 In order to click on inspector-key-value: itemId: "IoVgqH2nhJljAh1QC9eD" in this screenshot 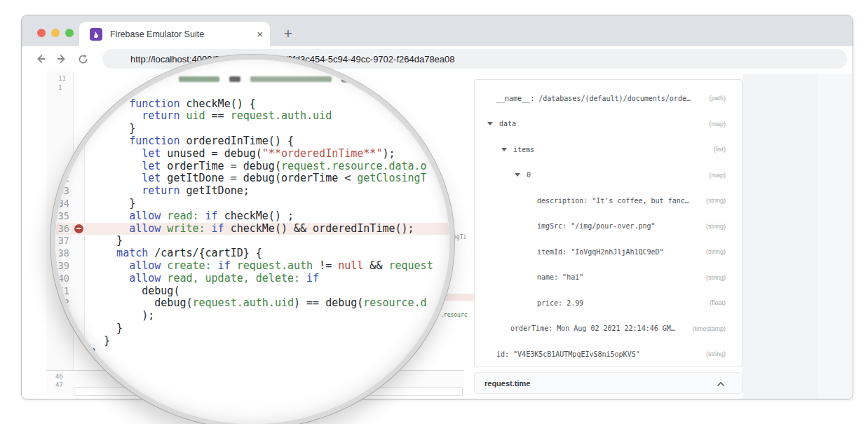, I will do `click(600, 252)`.